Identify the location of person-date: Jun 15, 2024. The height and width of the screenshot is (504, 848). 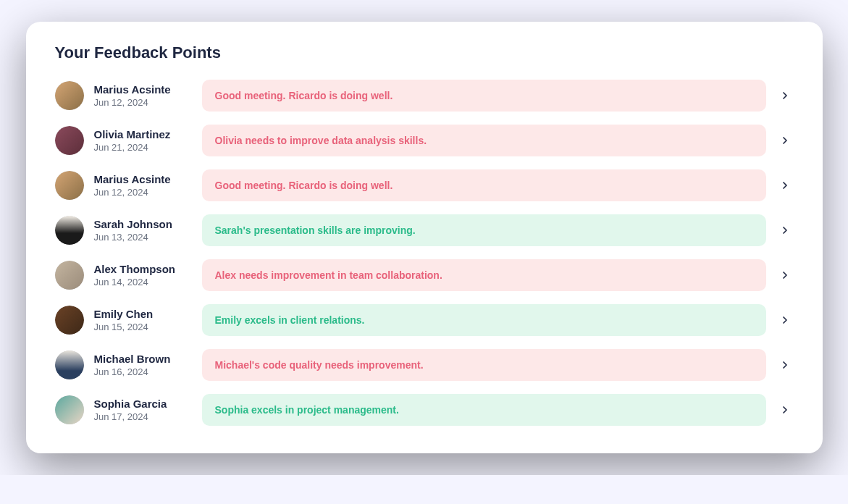
(143, 327).